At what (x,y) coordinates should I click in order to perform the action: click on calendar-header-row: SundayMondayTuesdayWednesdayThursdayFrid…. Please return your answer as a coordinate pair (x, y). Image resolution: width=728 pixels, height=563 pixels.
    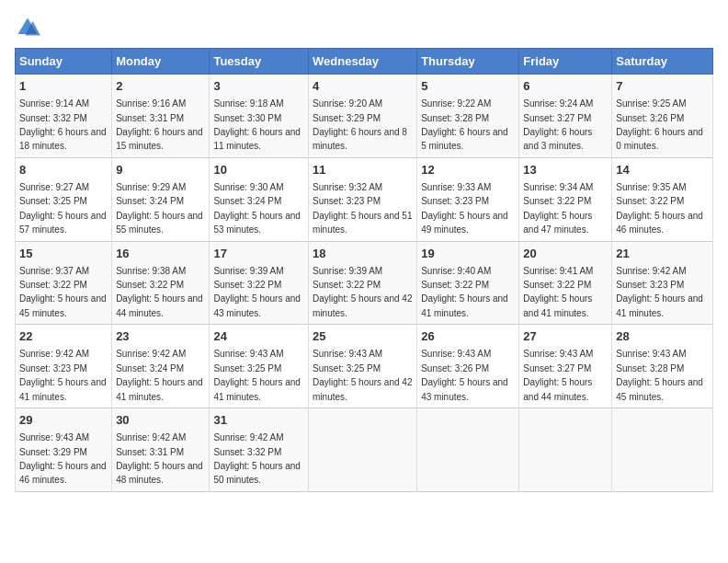
    Looking at the image, I should click on (364, 62).